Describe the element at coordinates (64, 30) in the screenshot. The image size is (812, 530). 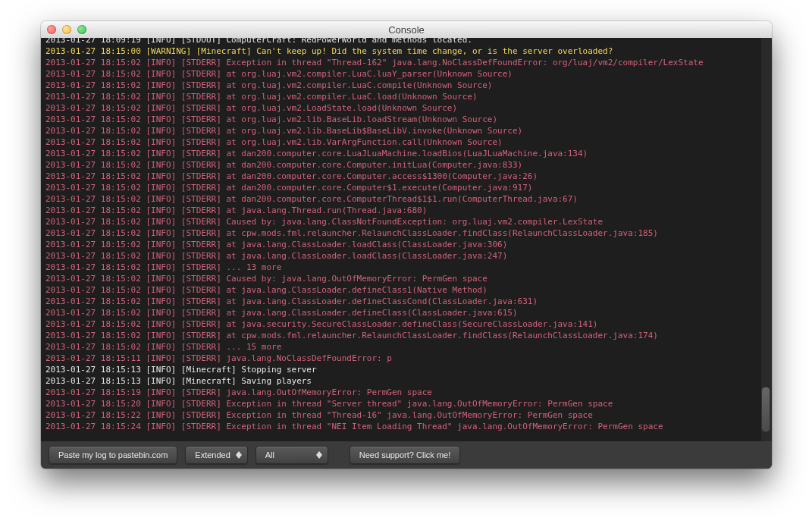
I see `traffic-lights` at that location.